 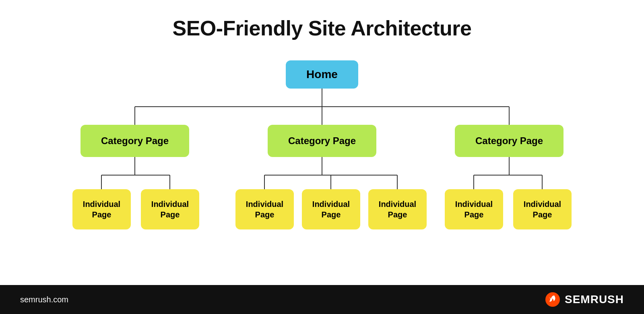 What do you see at coordinates (398, 209) in the screenshot?
I see `individual-node-2-3: Individual Page` at bounding box center [398, 209].